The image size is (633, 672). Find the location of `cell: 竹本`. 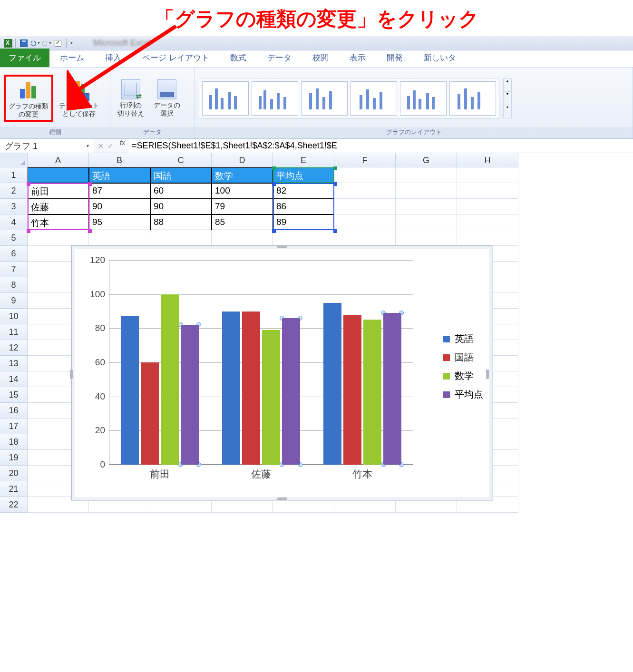

cell: 竹本 is located at coordinates (58, 223).